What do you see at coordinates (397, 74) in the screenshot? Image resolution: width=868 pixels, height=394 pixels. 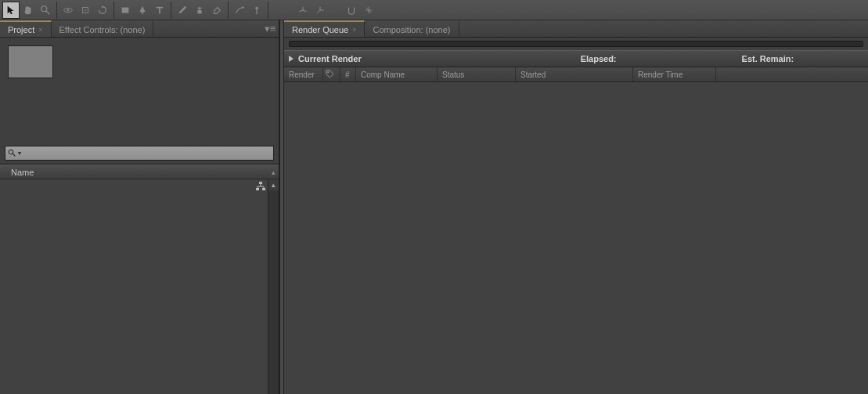 I see `column-comp-name: Comp Name` at bounding box center [397, 74].